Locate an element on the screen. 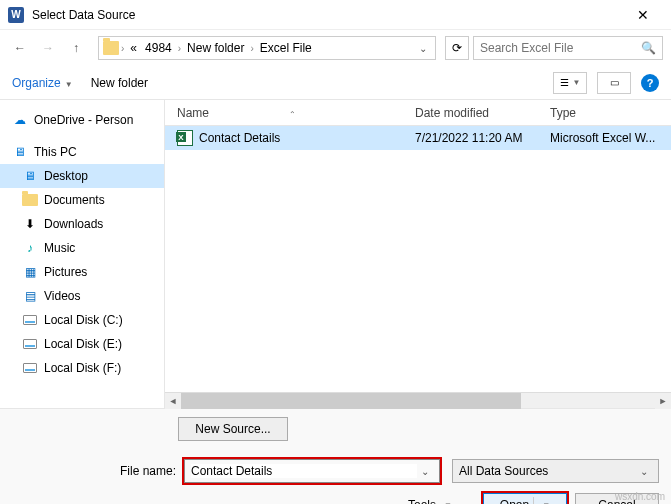 The width and height of the screenshot is (671, 504). tree-documents: Documents is located at coordinates (82, 200).